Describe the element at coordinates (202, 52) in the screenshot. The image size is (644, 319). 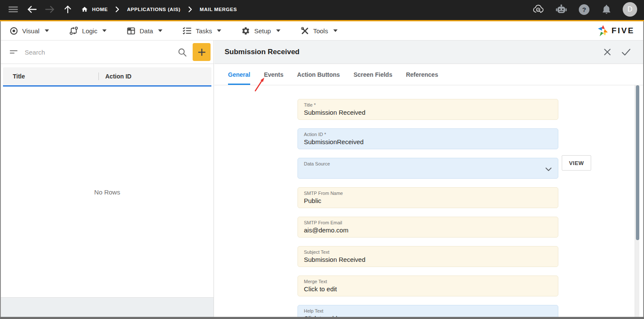
I see `add-record-button` at that location.